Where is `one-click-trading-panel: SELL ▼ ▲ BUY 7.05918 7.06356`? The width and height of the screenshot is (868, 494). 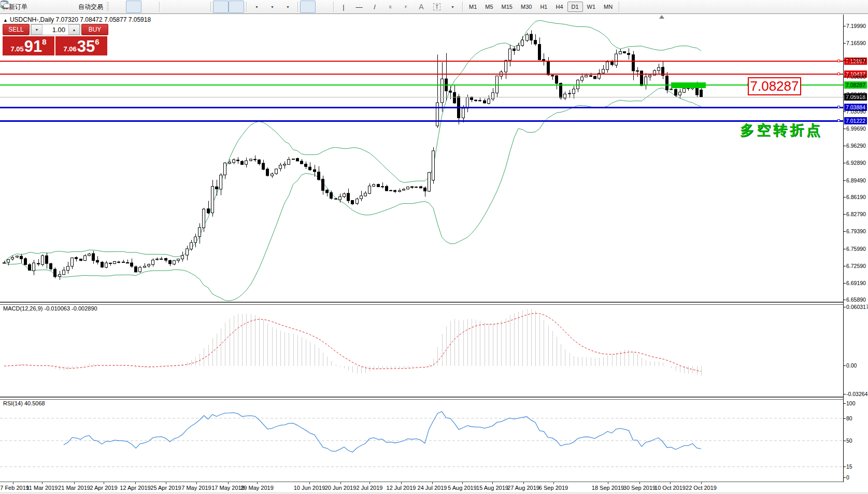 one-click-trading-panel: SELL ▼ ▲ BUY 7.05918 7.06356 is located at coordinates (55, 39).